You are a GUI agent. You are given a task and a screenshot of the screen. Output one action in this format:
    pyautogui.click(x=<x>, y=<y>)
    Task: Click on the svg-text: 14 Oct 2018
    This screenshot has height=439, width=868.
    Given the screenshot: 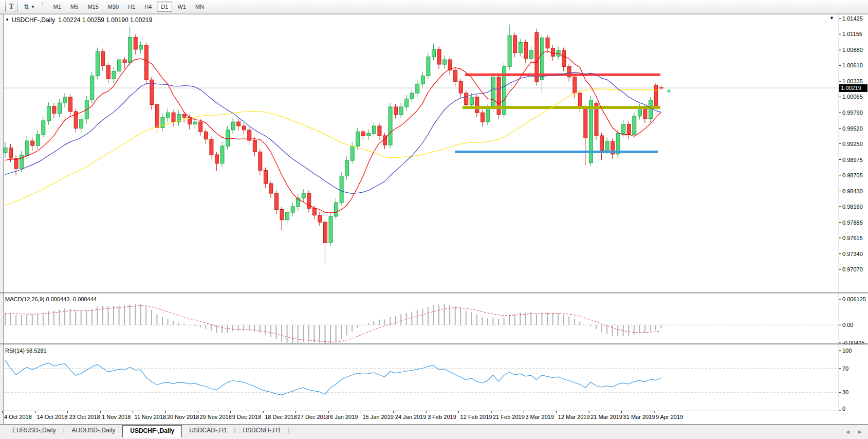 What is the action you would take?
    pyautogui.click(x=52, y=417)
    